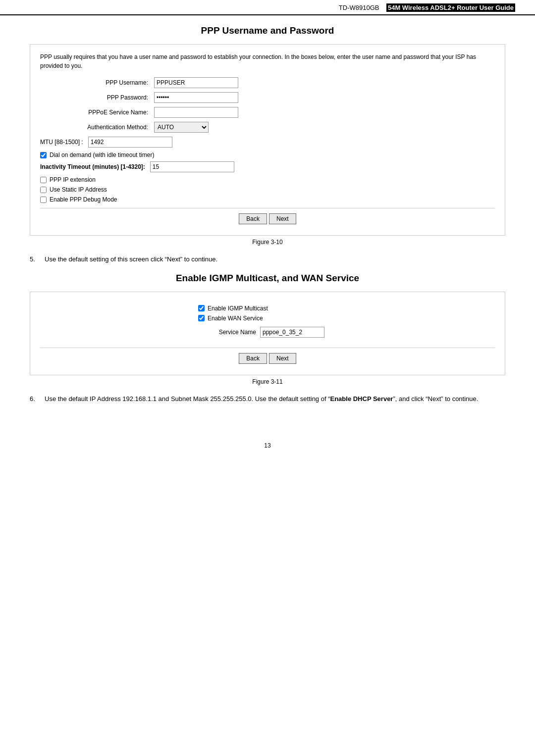  Describe the element at coordinates (292, 332) in the screenshot. I see `service-name-input` at that location.